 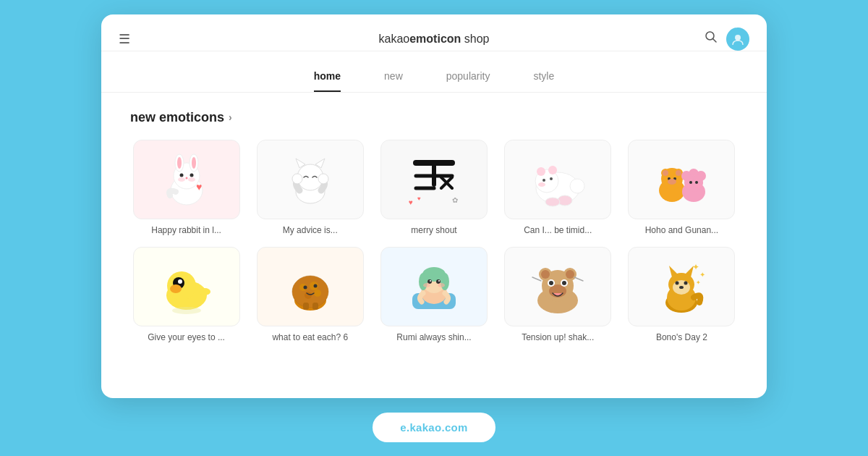 I want to click on tab-popularity: popularity, so click(x=469, y=81).